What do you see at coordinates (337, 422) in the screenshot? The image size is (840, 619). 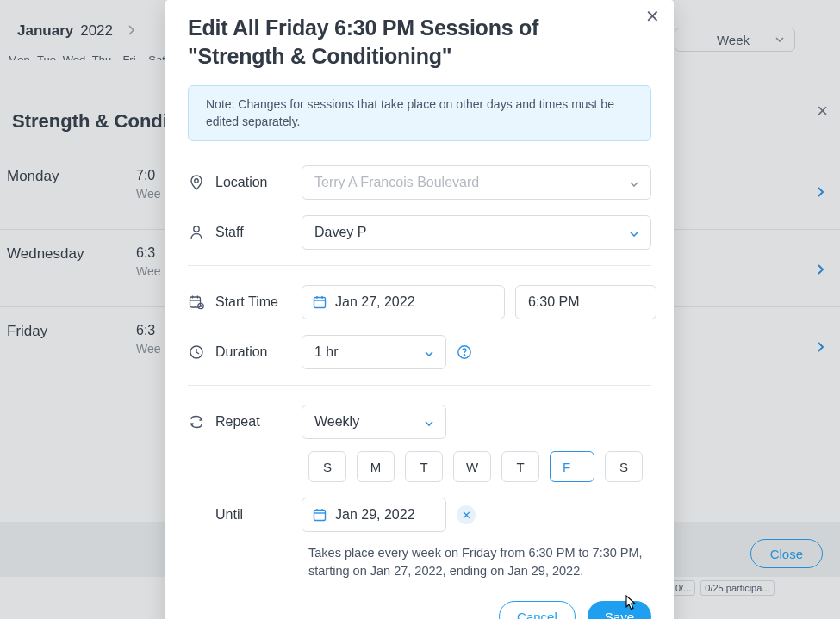 I see `repeat-value: Weekly` at bounding box center [337, 422].